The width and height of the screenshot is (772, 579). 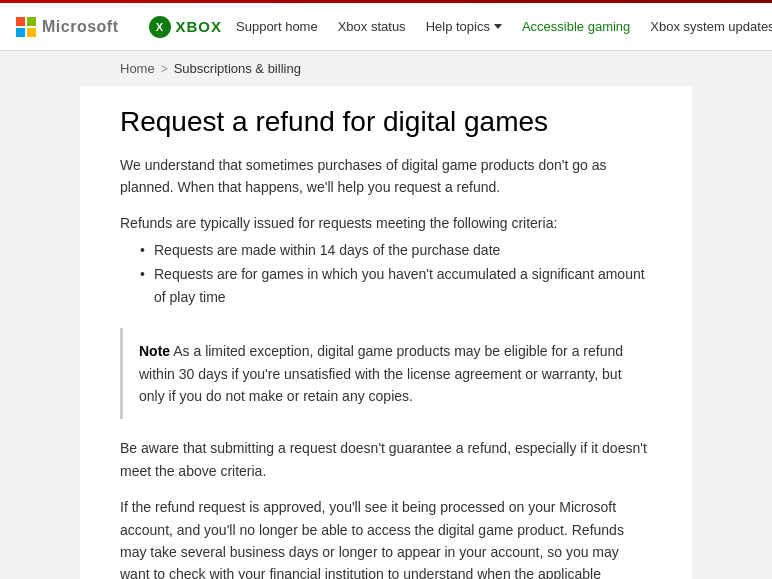 What do you see at coordinates (396, 251) in the screenshot?
I see `list-item: Requests are made within 14 days of the …` at bounding box center [396, 251].